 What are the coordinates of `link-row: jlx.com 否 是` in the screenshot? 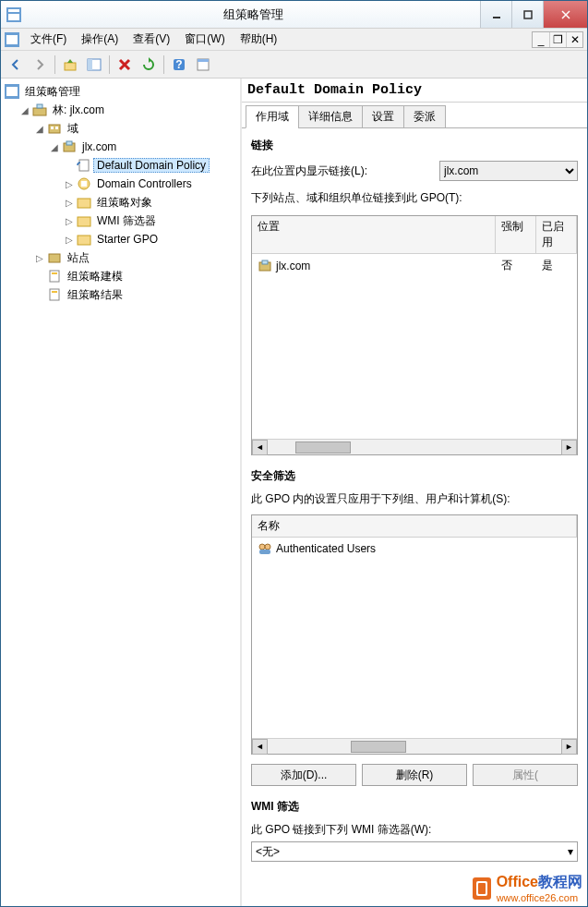 It's located at (414, 266).